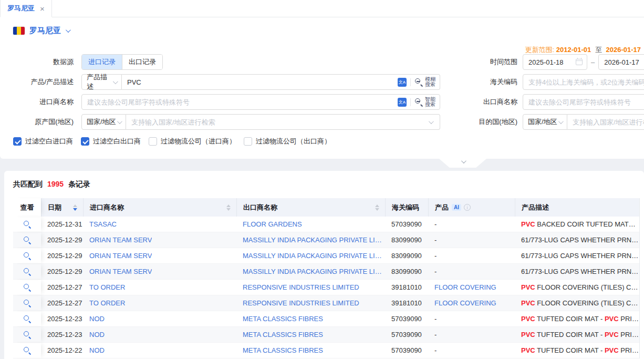 The height and width of the screenshot is (359, 644). Describe the element at coordinates (56, 184) in the screenshot. I see `result-count-number: 1995` at that location.